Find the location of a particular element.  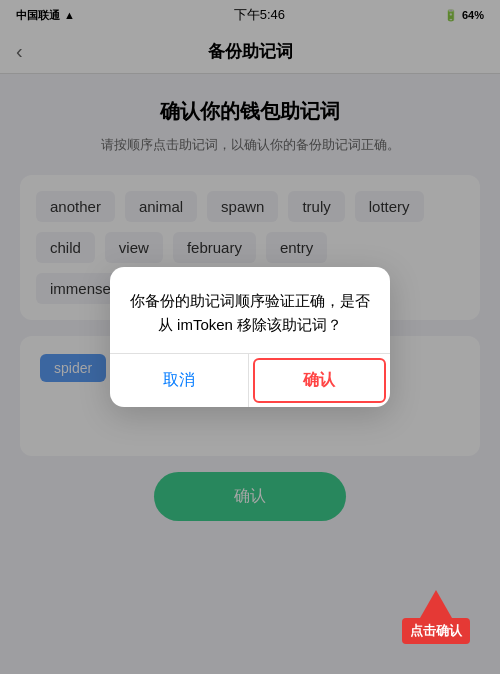

dialog-confirm-button: 确认 is located at coordinates (320, 380).